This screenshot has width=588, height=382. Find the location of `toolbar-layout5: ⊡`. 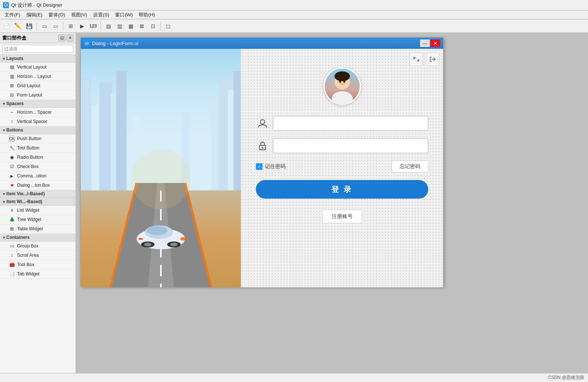

toolbar-layout5: ⊡ is located at coordinates (153, 26).